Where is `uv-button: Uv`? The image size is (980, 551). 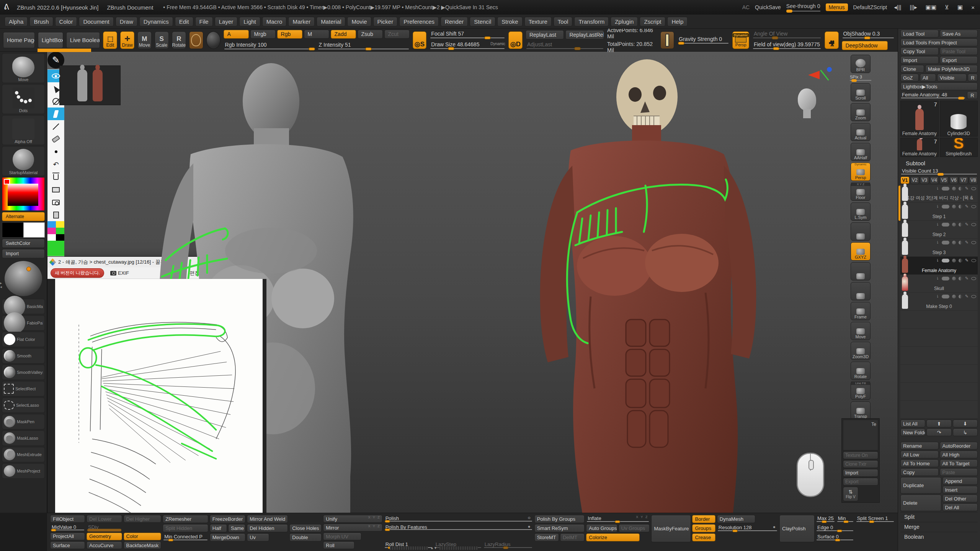
uv-button: Uv is located at coordinates (258, 537).